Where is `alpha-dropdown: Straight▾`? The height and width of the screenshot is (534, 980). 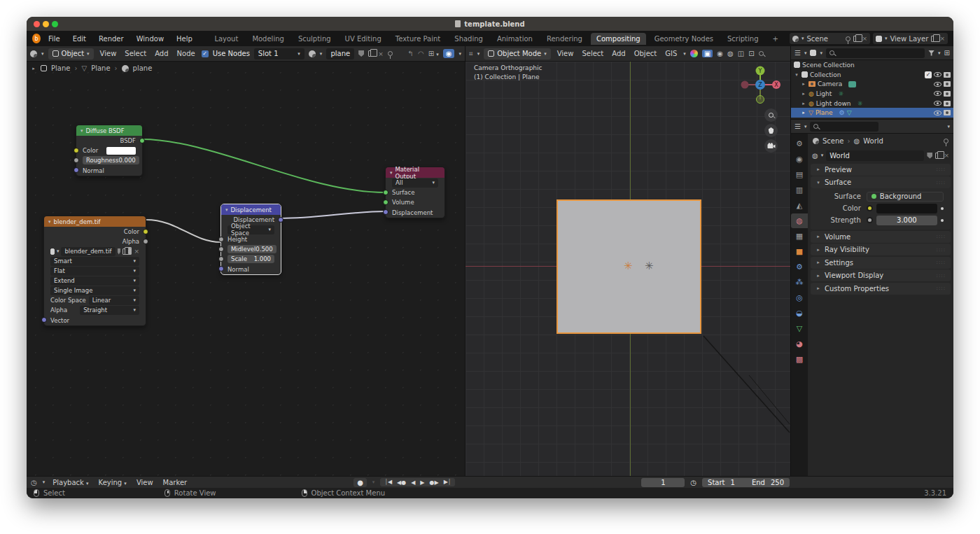
alpha-dropdown: Straight▾ is located at coordinates (109, 311).